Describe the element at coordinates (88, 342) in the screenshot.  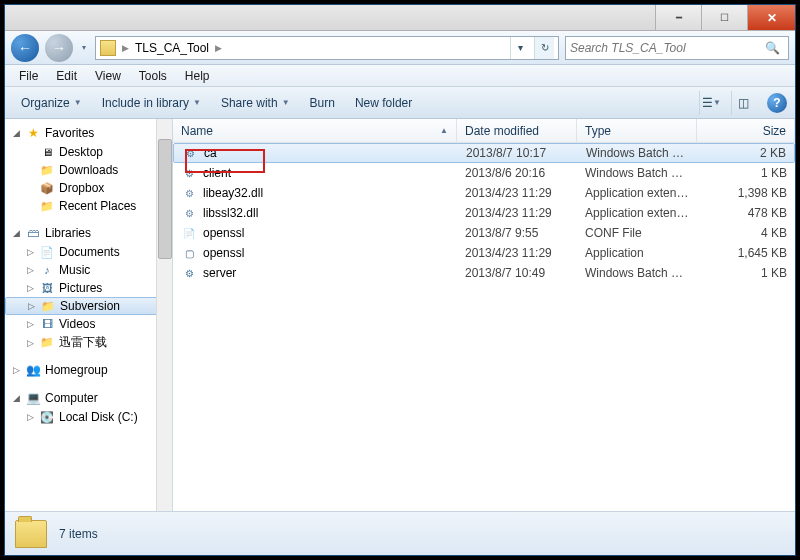
I see `sidebar-item-xunlei: ▷📁迅雷下载` at that location.